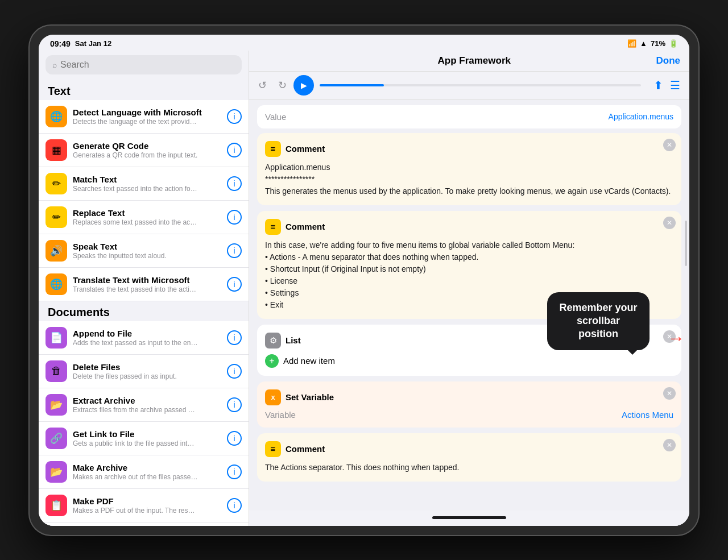  What do you see at coordinates (150, 146) in the screenshot?
I see `generate-qr-name: Generate QR Code` at bounding box center [150, 146].